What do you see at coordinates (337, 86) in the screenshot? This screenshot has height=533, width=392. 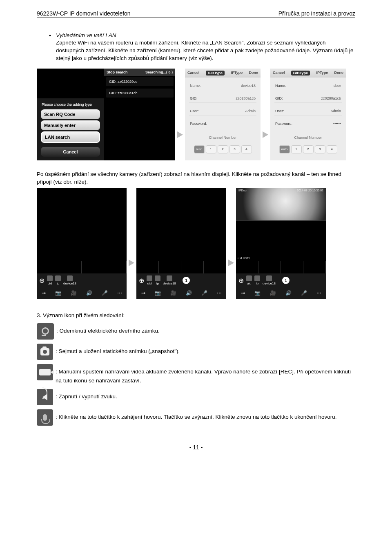 I see `name-input: door` at bounding box center [337, 86].